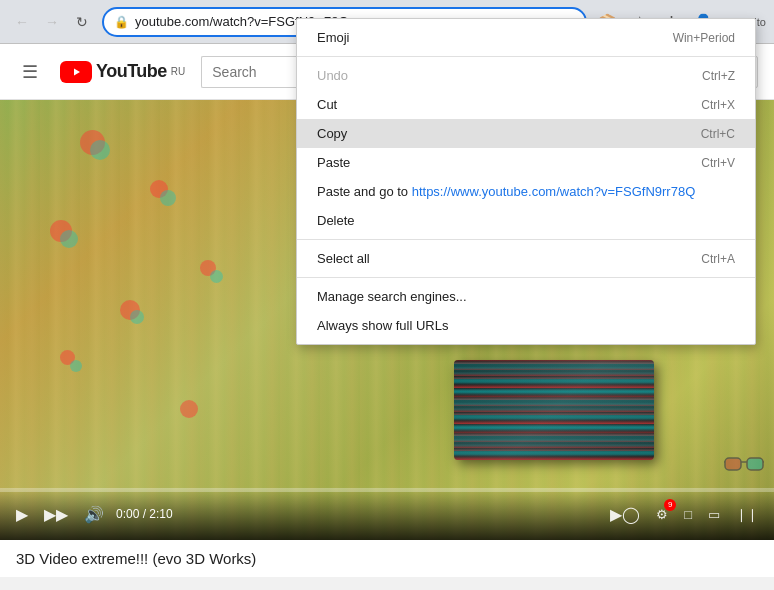 Image resolution: width=774 pixels, height=590 pixels. Describe the element at coordinates (526, 220) in the screenshot. I see `context-menu-delete: Delete` at that location.